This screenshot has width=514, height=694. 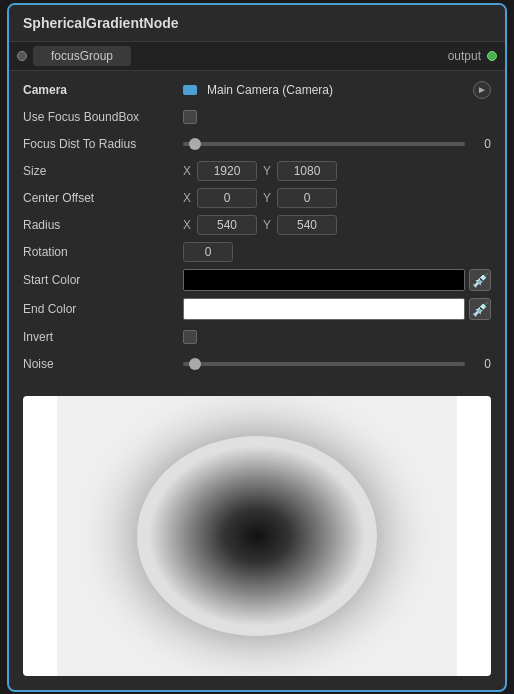 I want to click on rotation-label: Rotation, so click(x=103, y=252).